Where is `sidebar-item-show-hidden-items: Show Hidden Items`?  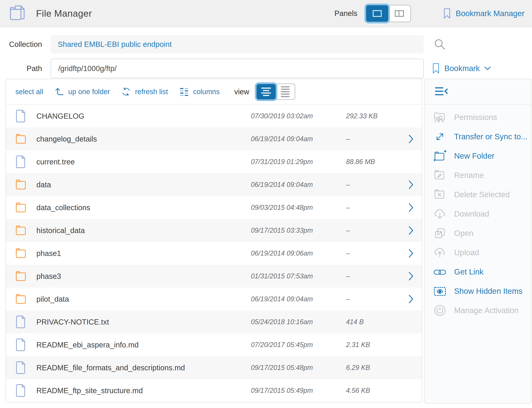 sidebar-item-show-hidden-items: Show Hidden Items is located at coordinates (478, 291).